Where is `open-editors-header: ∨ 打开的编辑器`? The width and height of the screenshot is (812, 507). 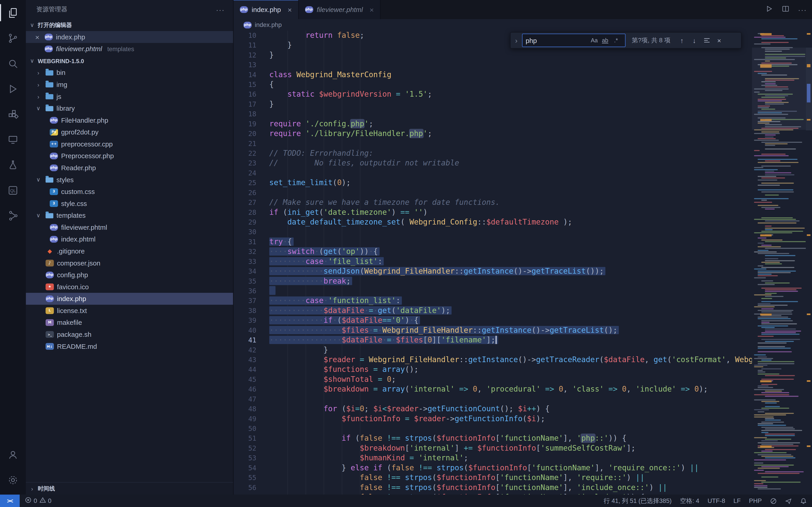 open-editors-header: ∨ 打开的编辑器 is located at coordinates (130, 25).